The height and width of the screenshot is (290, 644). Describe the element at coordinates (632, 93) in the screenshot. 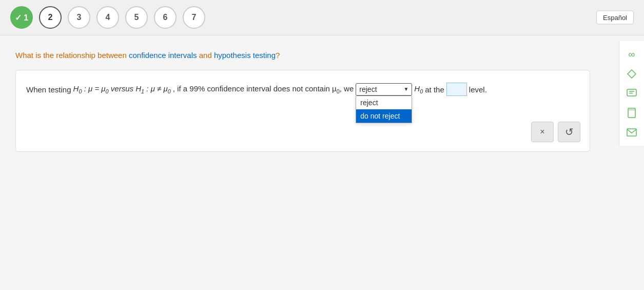

I see `comment-icon` at that location.